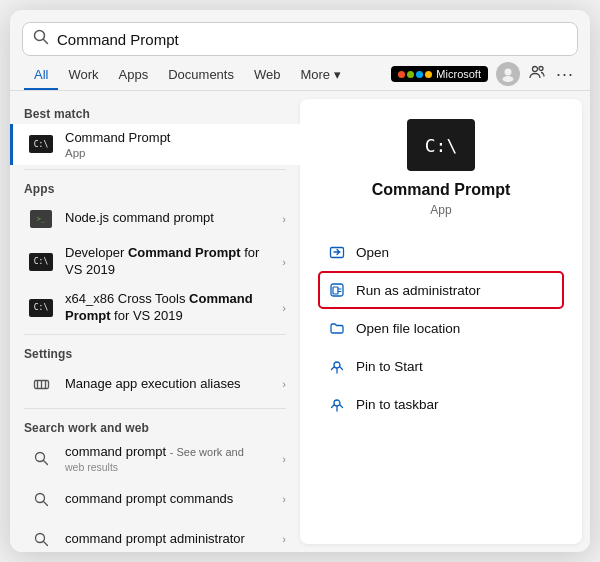 This screenshot has height=562, width=600. Describe the element at coordinates (155, 352) in the screenshot. I see `settings-label: Settings` at that location.